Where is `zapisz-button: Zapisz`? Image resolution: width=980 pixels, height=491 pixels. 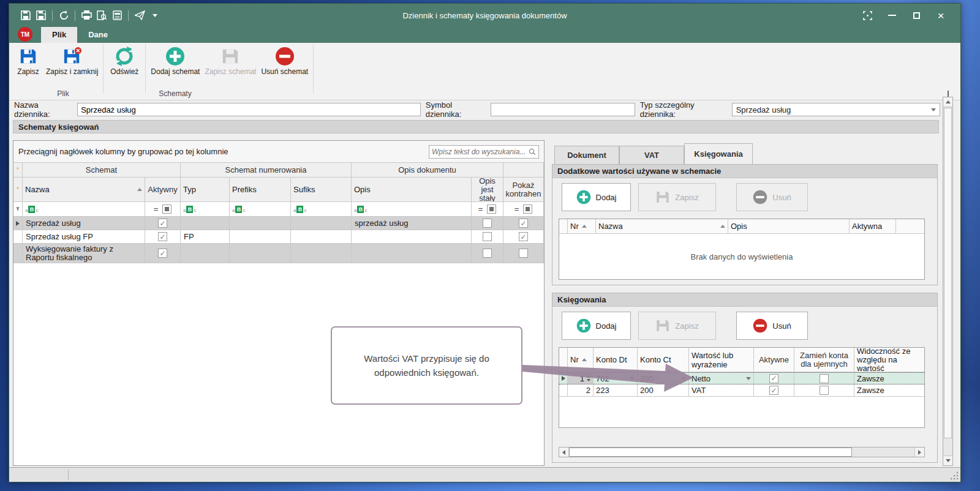
zapisz-button: Zapisz is located at coordinates (28, 59).